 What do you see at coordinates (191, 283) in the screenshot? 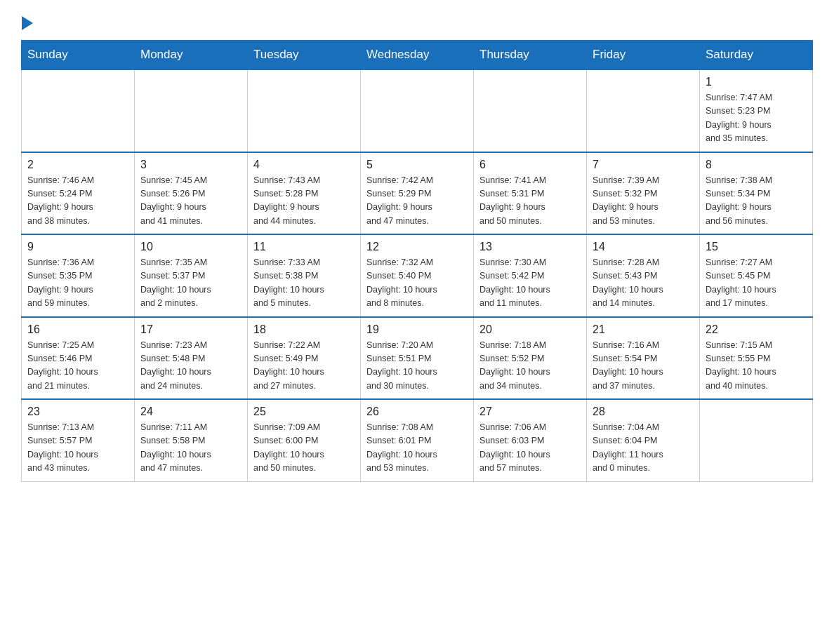
I see `day-info: Sunrise: 7:35 AM Sunset: 5:37 PM Dayligh…` at bounding box center [191, 283].